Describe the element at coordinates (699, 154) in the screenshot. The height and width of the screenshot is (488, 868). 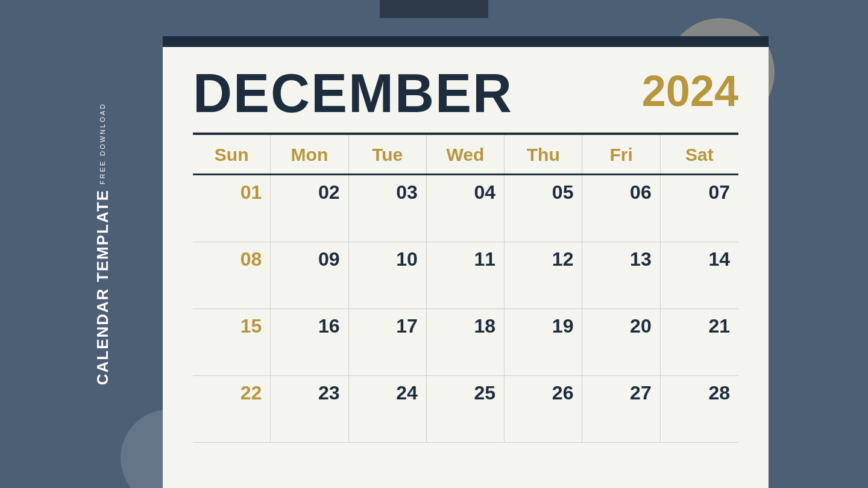
I see `day-header-sat: Sat` at that location.